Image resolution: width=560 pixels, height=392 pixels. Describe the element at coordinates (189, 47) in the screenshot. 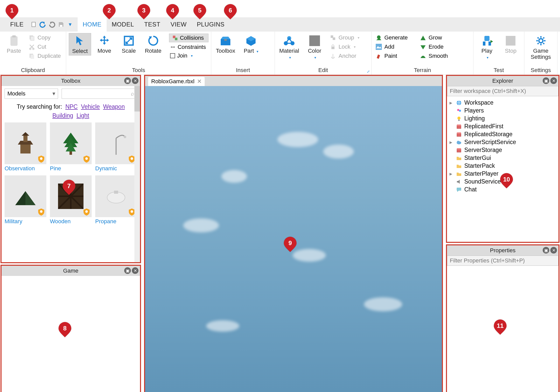

I see `constraints-toggle: Constraints` at that location.